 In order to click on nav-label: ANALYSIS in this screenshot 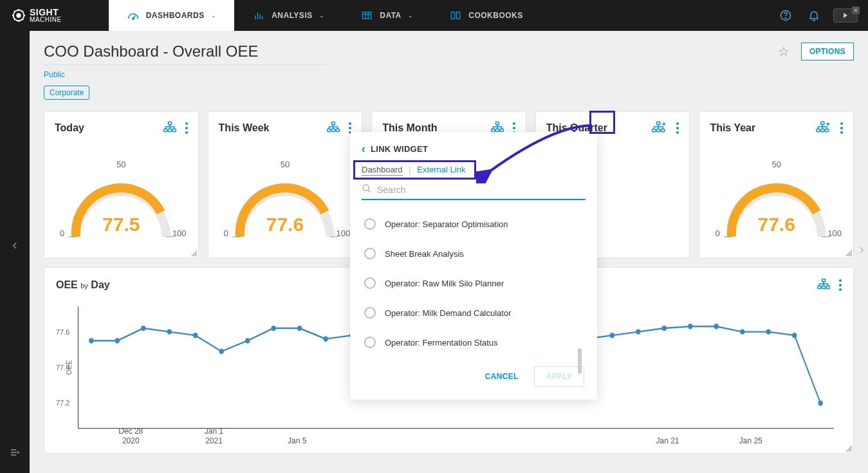, I will do `click(292, 15)`.